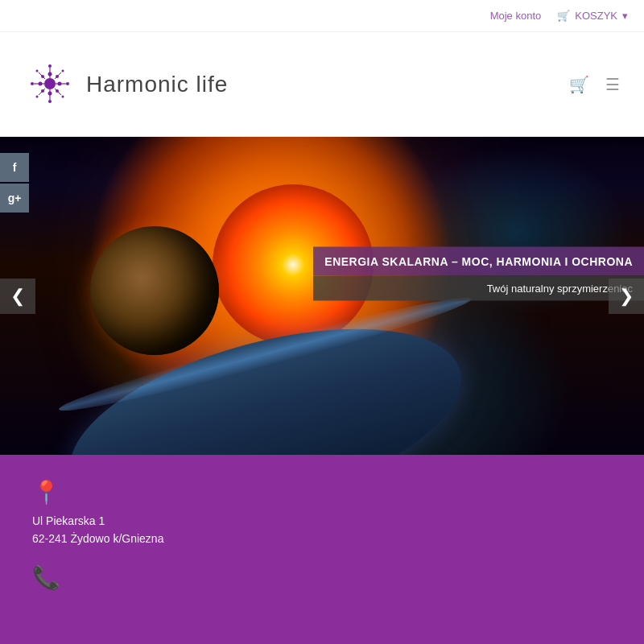 The width and height of the screenshot is (644, 644). I want to click on slider-title: ENERGIA SKALARNA – MOC, HARMONIA I OCHRO…, so click(478, 261).